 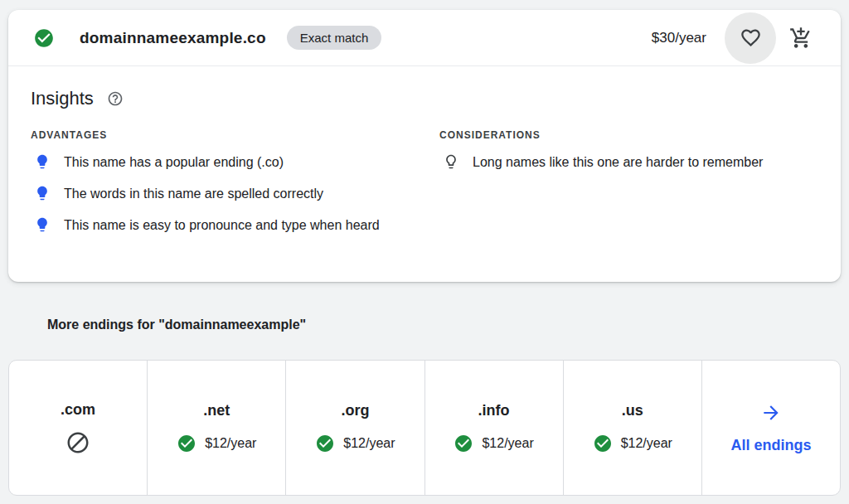 What do you see at coordinates (62, 99) in the screenshot?
I see `insights-title: Insights` at bounding box center [62, 99].